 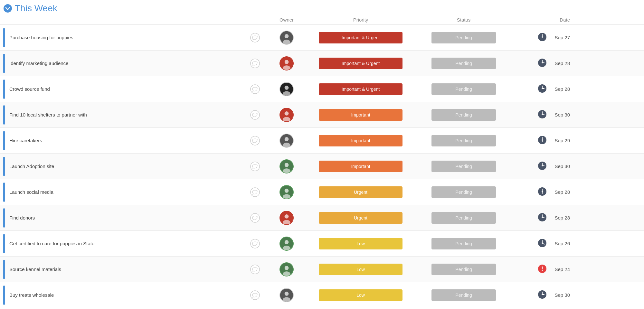 I want to click on table-row: Identify marketing audience Important & …, so click(x=322, y=63).